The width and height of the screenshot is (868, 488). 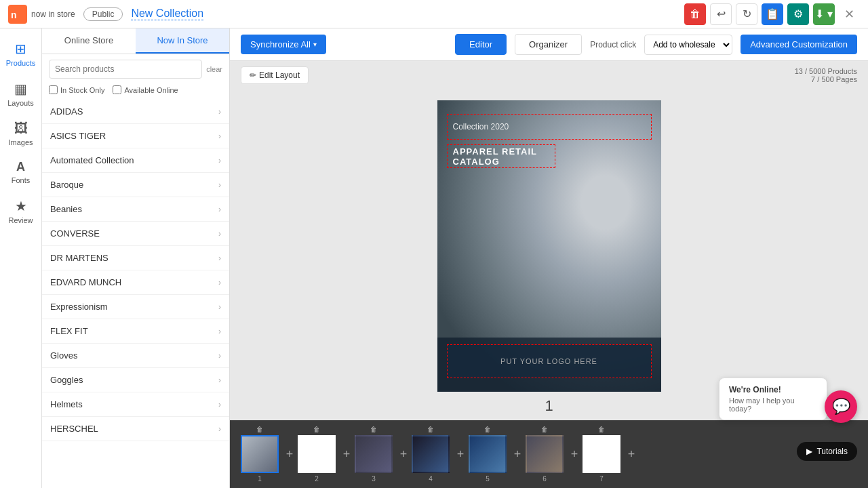 I want to click on sidebar-item-products: ⊞ Products, so click(x=20, y=54).